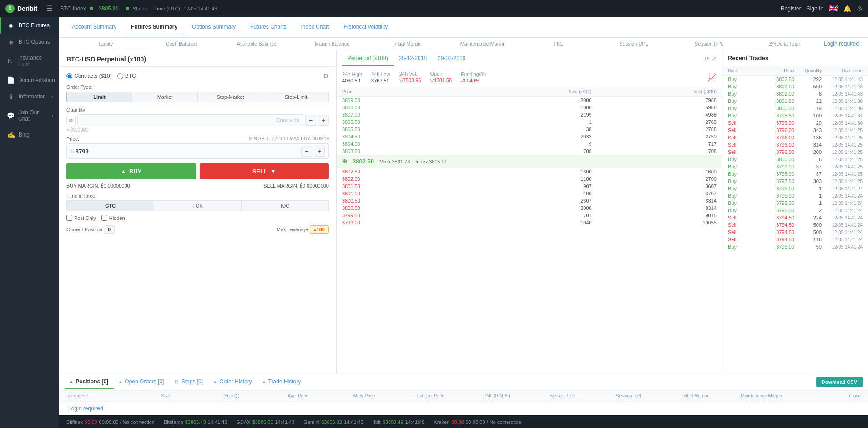 The height and width of the screenshot is (428, 868). Describe the element at coordinates (94, 27) in the screenshot. I see `tab-account-summary: Account Summary` at that location.